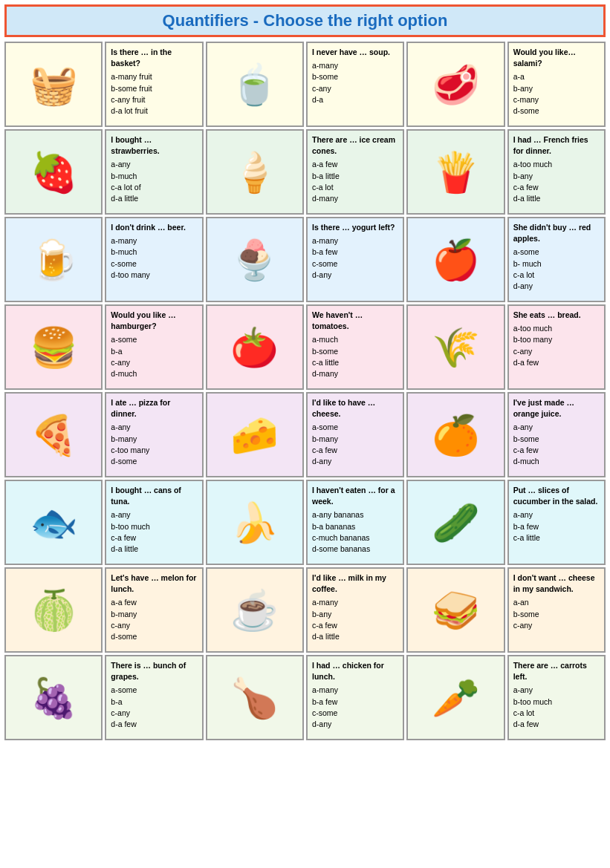 The width and height of the screenshot is (610, 868). I want to click on question-text-cell: Would you like… salami?a-ab-anyc-manyd-s…, so click(557, 85).